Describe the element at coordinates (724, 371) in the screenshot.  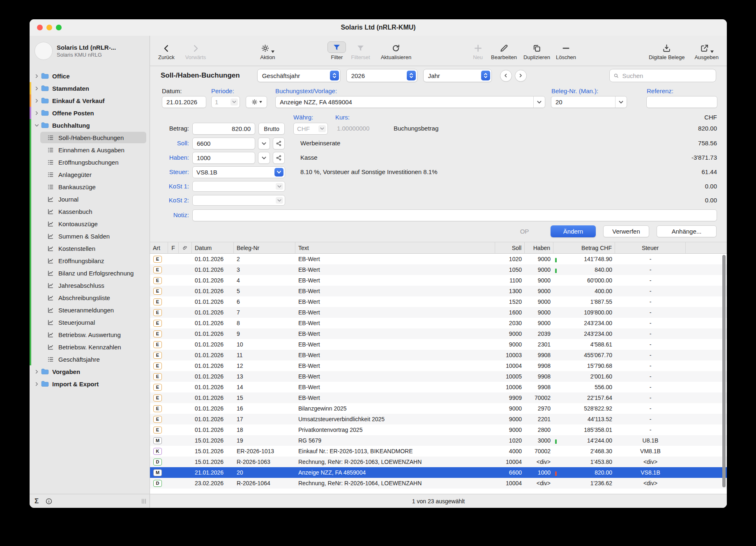
I see `vertical-scrollbar` at that location.